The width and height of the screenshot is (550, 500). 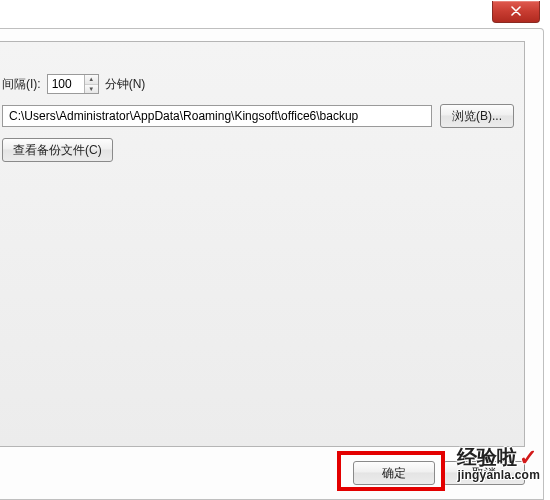 What do you see at coordinates (217, 116) in the screenshot?
I see `backup-path-input` at bounding box center [217, 116].